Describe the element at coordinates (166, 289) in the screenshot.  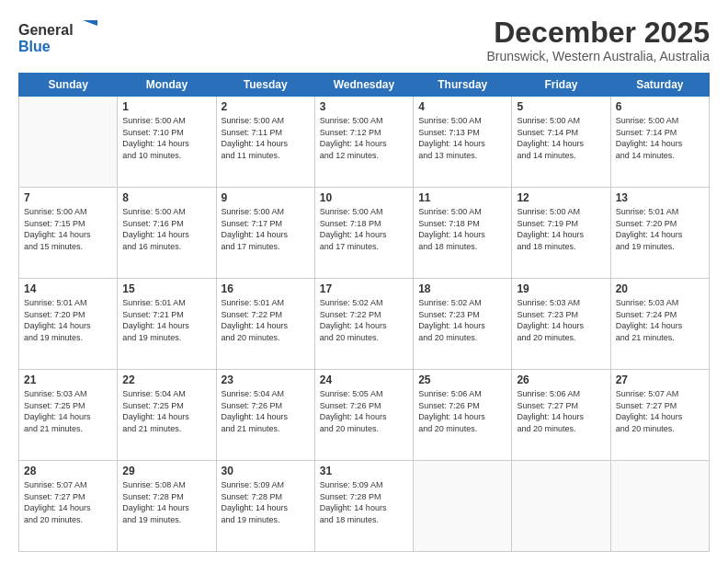
I see `day-number: 15` at that location.